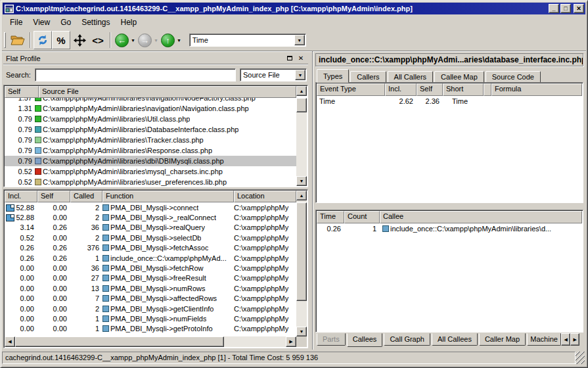  Describe the element at coordinates (61, 40) in the screenshot. I see `relative-percent-button: %` at that location.